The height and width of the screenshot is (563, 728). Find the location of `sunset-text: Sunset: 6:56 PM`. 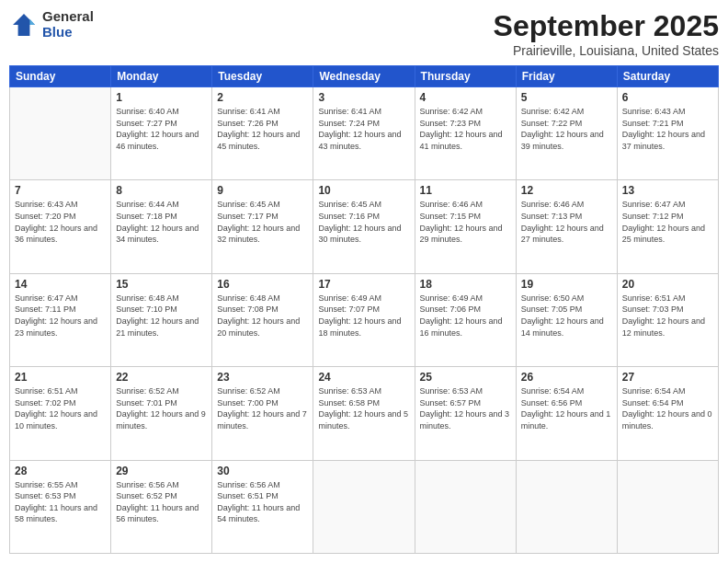

sunset-text: Sunset: 6:56 PM is located at coordinates (552, 403).